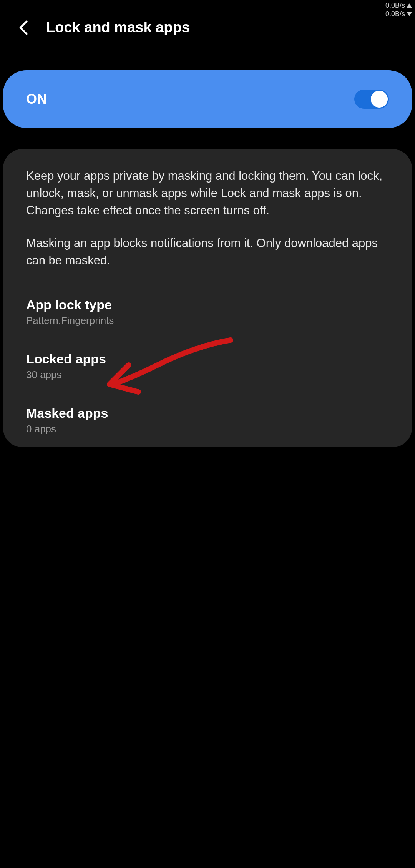  I want to click on chevron-left-icon, so click(23, 28).